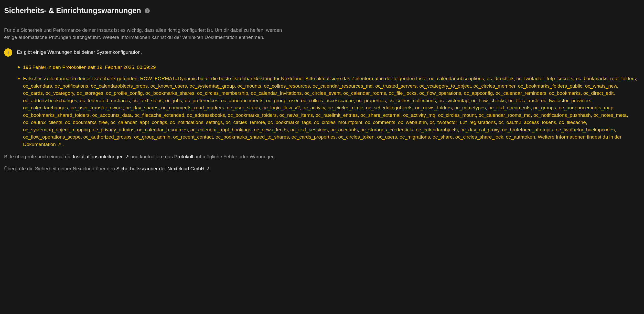  What do you see at coordinates (184, 157) in the screenshot?
I see `protocol-link: Protokoll` at bounding box center [184, 157].